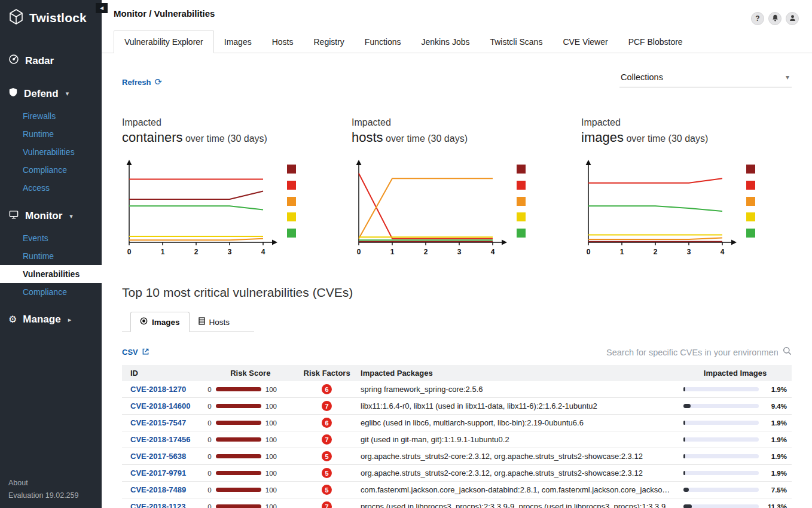 This screenshot has height=508, width=812. I want to click on impacted-packages-cell: libx11:1.6.4-r0, libx11 (used in libx11-…, so click(517, 406).